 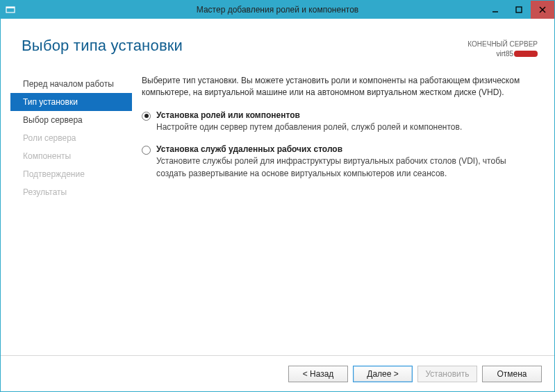 What do you see at coordinates (71, 102) in the screenshot?
I see `wizard-step-1: Тип установки` at bounding box center [71, 102].